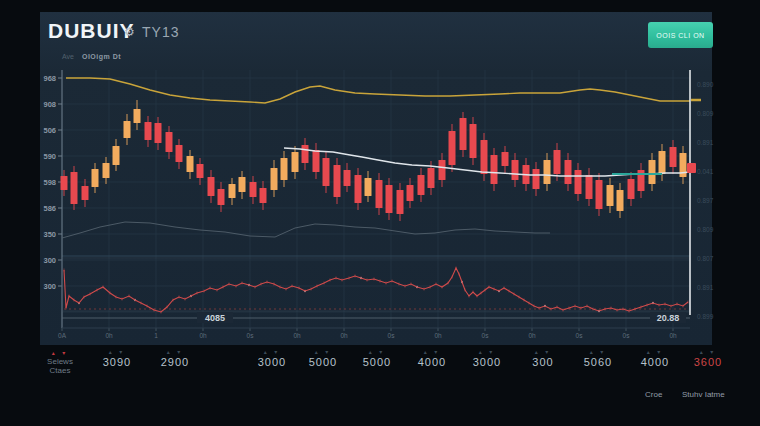 This screenshot has height=426, width=760. What do you see at coordinates (62, 336) in the screenshot?
I see `x-tick-label: 0A` at bounding box center [62, 336].